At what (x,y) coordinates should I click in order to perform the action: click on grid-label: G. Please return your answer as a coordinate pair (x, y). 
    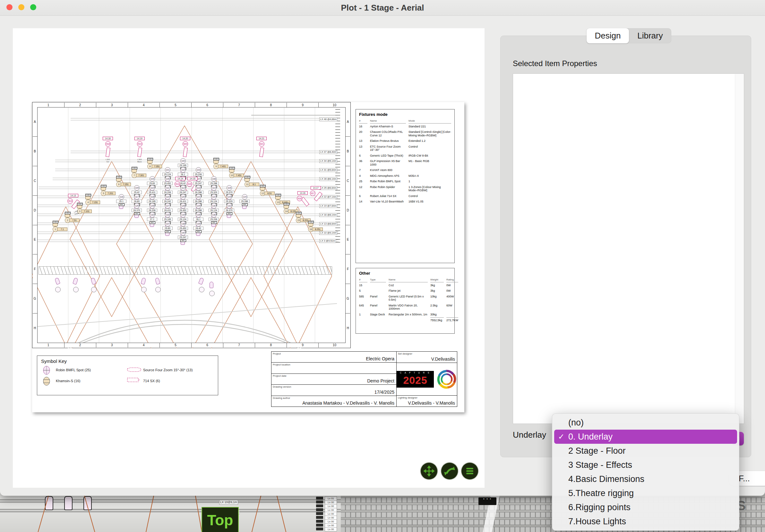
    Looking at the image, I should click on (35, 298).